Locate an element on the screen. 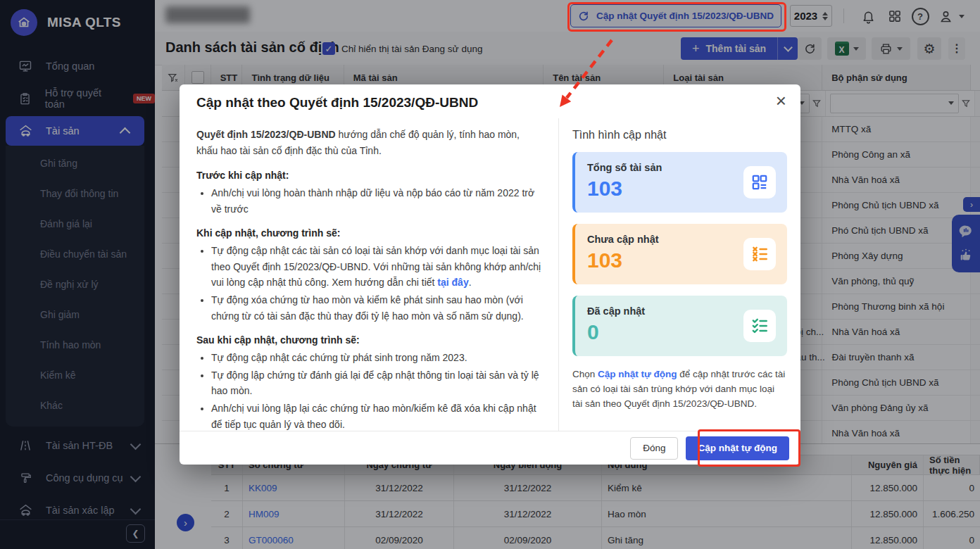  note-pre: Chọn is located at coordinates (585, 374).